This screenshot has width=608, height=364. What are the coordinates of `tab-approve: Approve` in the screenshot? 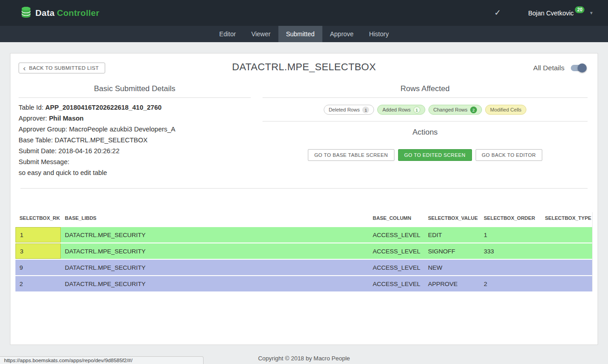 It's located at (342, 34).